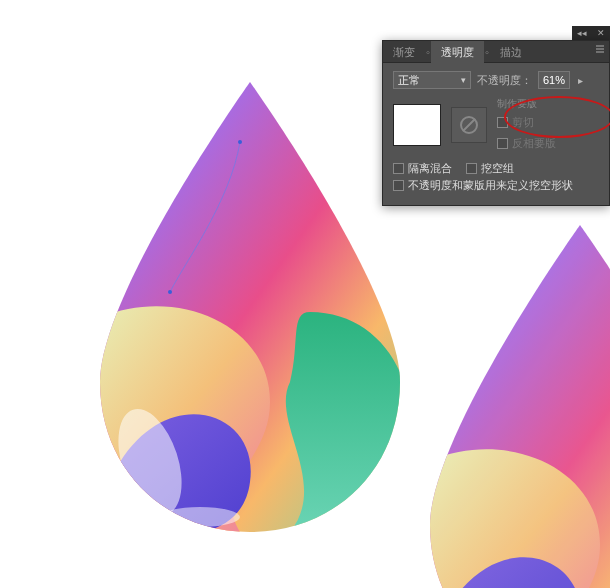  Describe the element at coordinates (496, 52) in the screenshot. I see `panel-tabbar: 渐变 ◦ 透明度 ◦ 描边` at that location.